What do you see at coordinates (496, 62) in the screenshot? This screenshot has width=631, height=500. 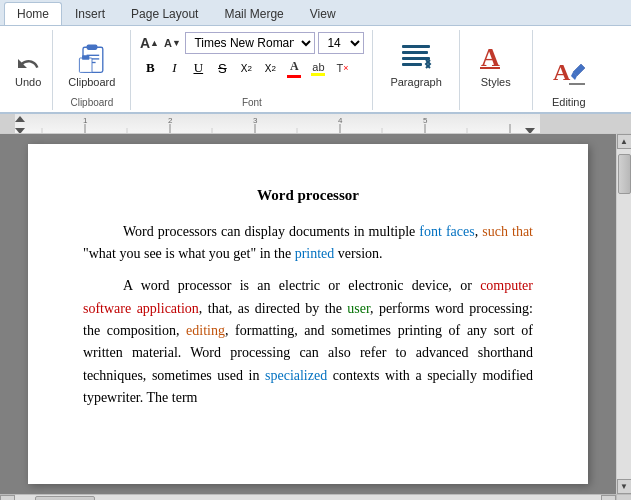 I see `styles-button: A Styles` at bounding box center [496, 62].